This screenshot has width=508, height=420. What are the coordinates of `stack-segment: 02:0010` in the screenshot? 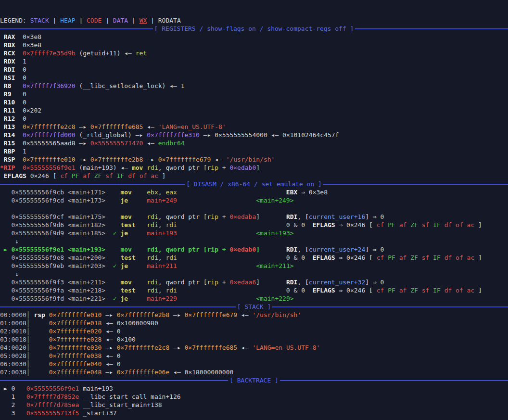 It's located at (13, 331).